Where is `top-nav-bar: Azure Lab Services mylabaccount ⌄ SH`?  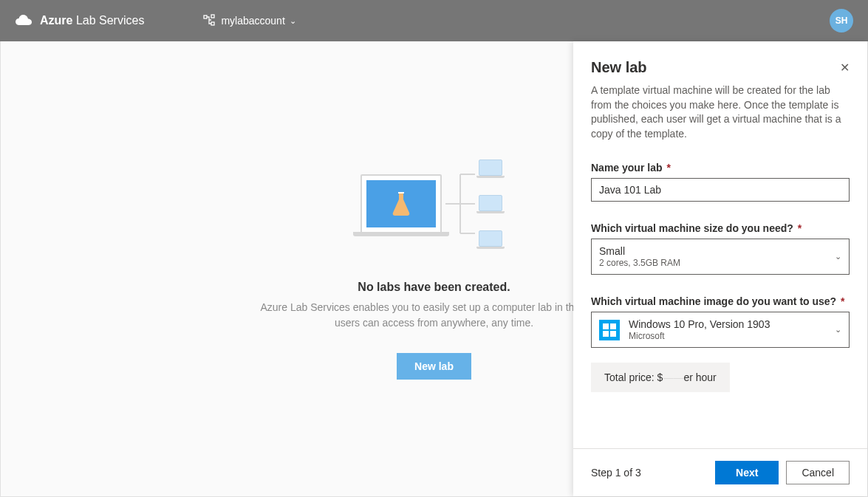
top-nav-bar: Azure Lab Services mylabaccount ⌄ SH is located at coordinates (434, 21).